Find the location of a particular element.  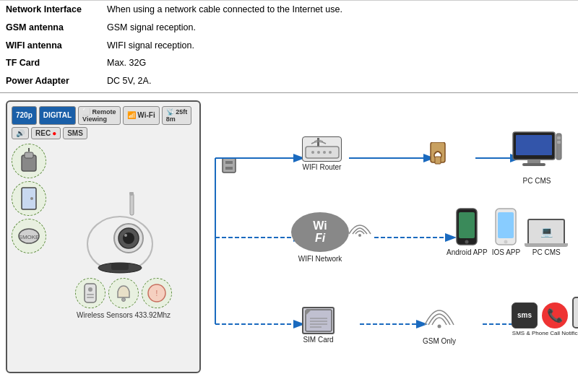

wifi-logo: Wi Fi is located at coordinates (320, 232).